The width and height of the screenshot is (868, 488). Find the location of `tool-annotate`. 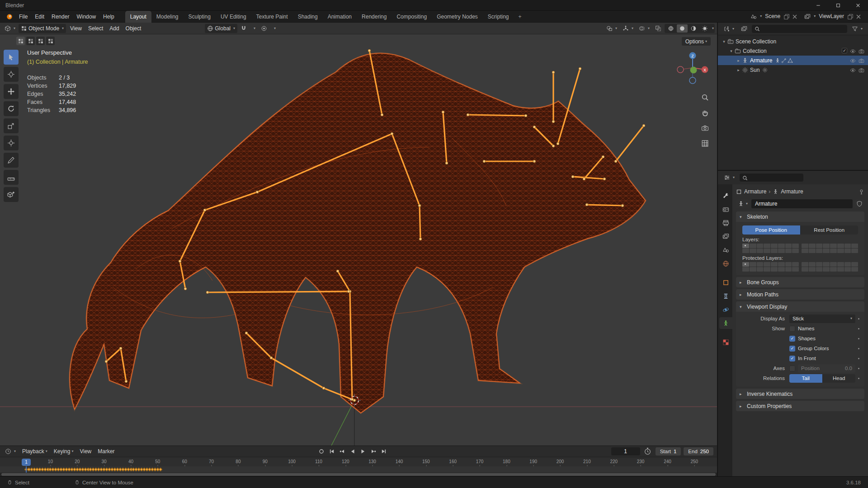

tool-annotate is located at coordinates (11, 160).